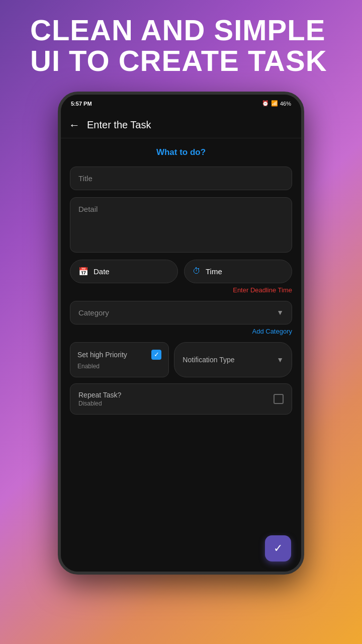 The width and height of the screenshot is (362, 644). I want to click on alarm-icon: ⏰, so click(265, 104).